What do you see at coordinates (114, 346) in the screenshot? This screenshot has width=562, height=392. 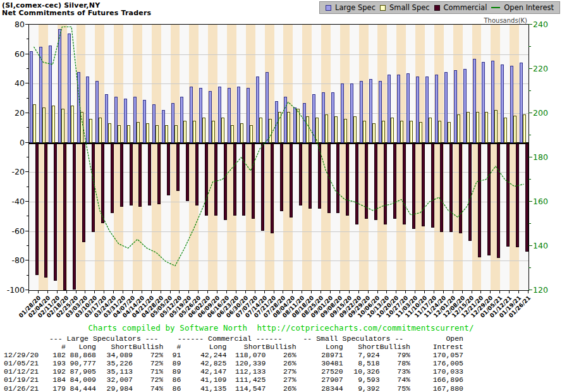 I see `col-header: Short` at bounding box center [114, 346].